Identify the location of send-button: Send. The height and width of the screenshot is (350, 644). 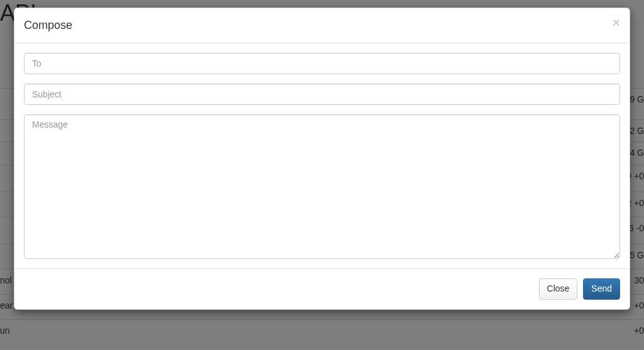
(601, 289).